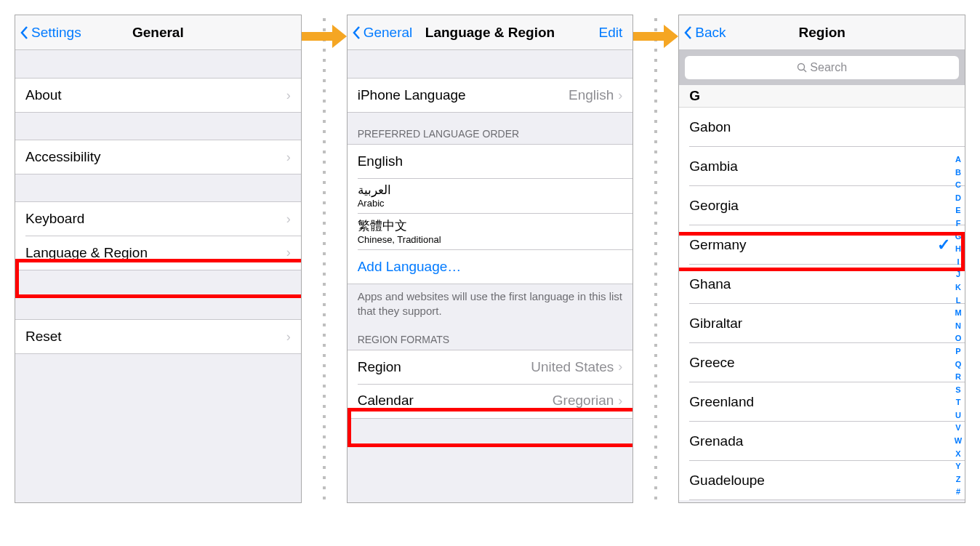  Describe the element at coordinates (958, 416) in the screenshot. I see `index-letter: U` at that location.